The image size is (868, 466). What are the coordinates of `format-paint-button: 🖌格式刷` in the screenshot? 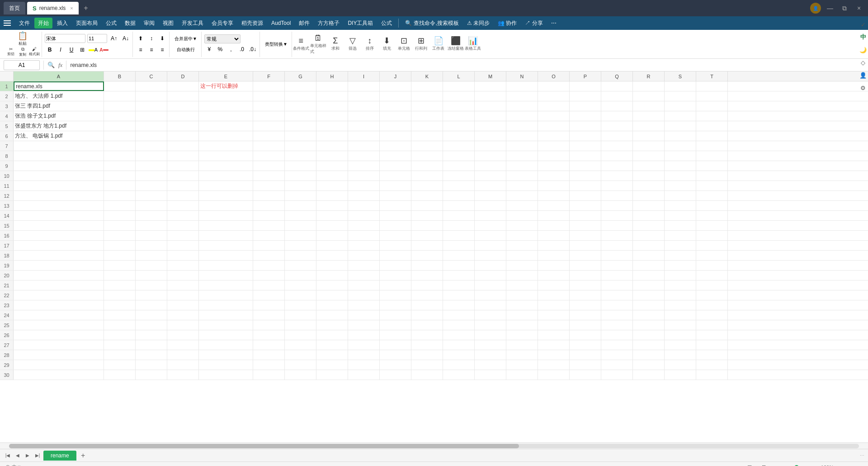 It's located at (34, 52).